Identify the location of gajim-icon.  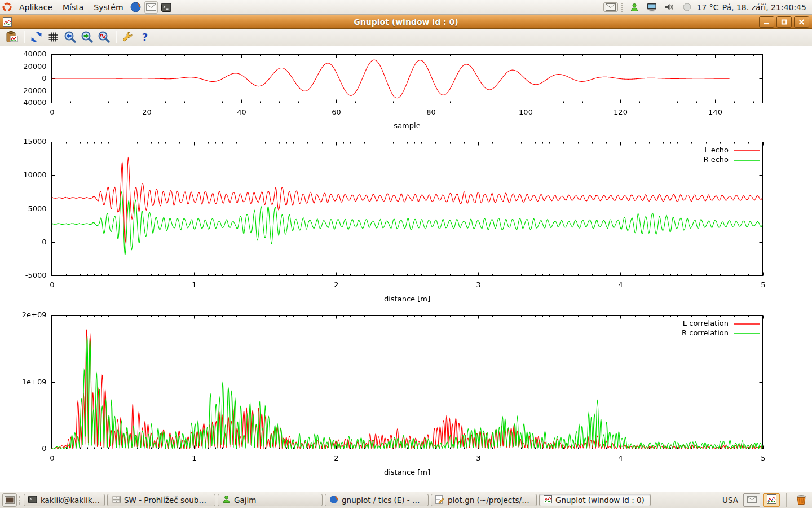
(227, 500).